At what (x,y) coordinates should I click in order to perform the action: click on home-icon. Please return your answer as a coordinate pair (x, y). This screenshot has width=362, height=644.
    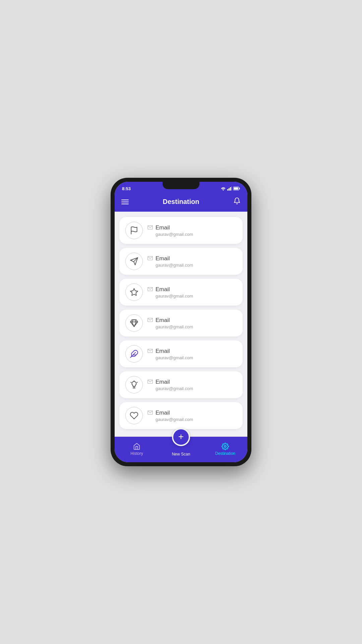
    Looking at the image, I should click on (137, 446).